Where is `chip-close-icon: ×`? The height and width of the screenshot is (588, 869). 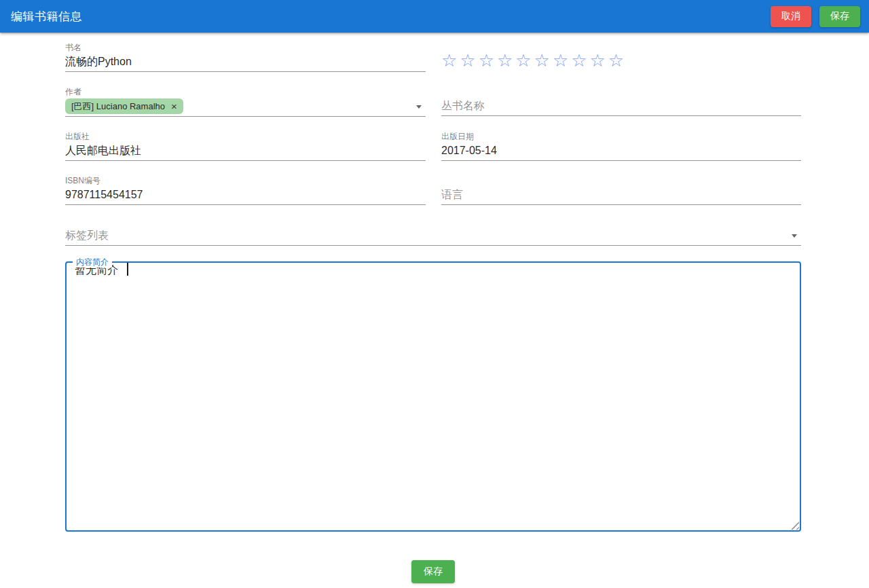 chip-close-icon: × is located at coordinates (174, 107).